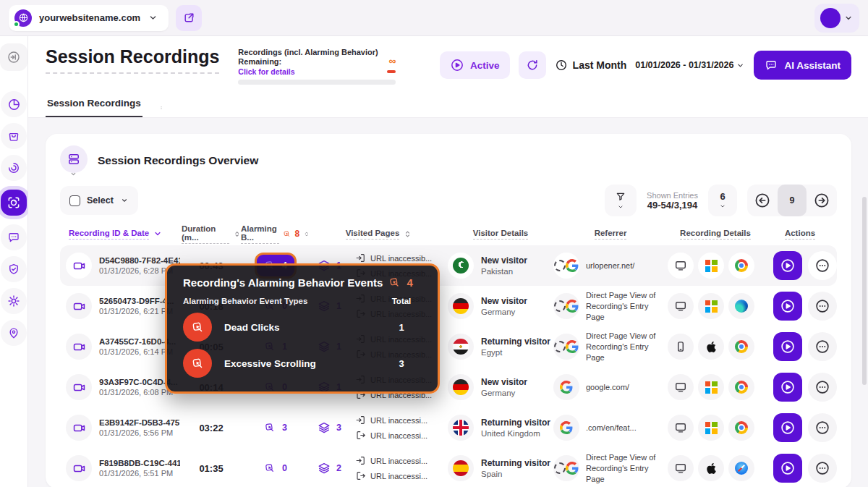  What do you see at coordinates (516, 423) in the screenshot?
I see `visitor-type: Returning visitor` at bounding box center [516, 423].